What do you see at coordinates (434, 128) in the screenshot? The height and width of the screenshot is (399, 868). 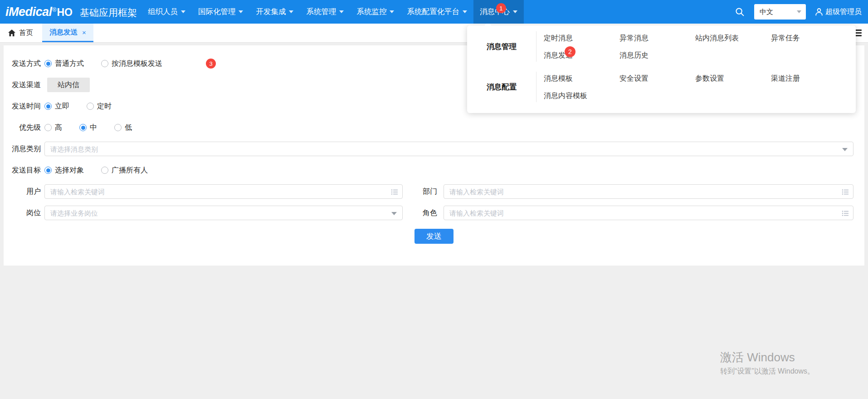 I see `form-row-priority: 优先级 高 中 低` at bounding box center [434, 128].